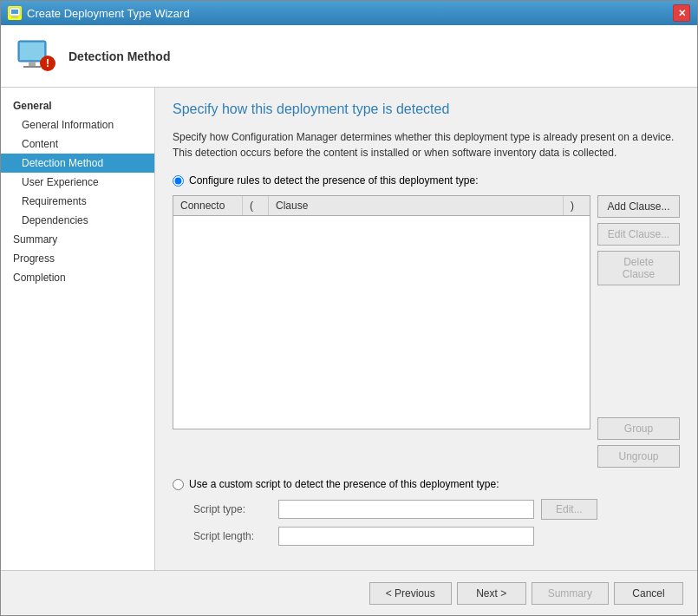 The height and width of the screenshot is (616, 698). What do you see at coordinates (232, 536) in the screenshot?
I see `script-length-label: Script length:` at bounding box center [232, 536].